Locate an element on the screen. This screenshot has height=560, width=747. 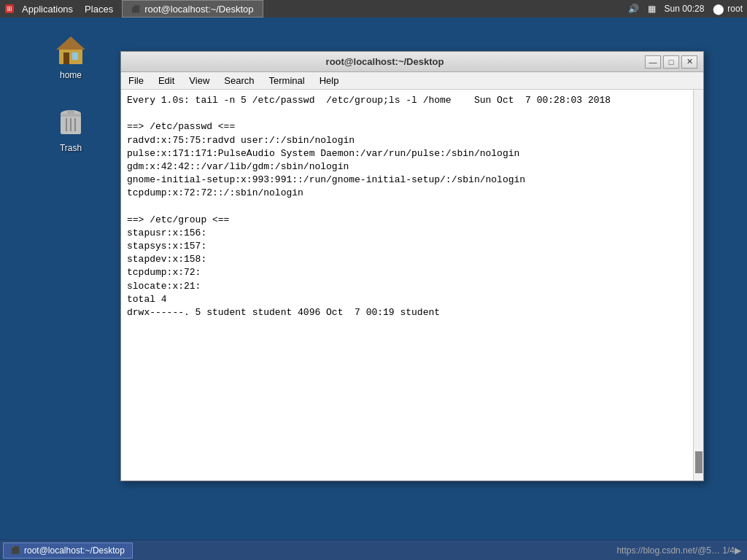
places-menu: Places is located at coordinates (99, 9).